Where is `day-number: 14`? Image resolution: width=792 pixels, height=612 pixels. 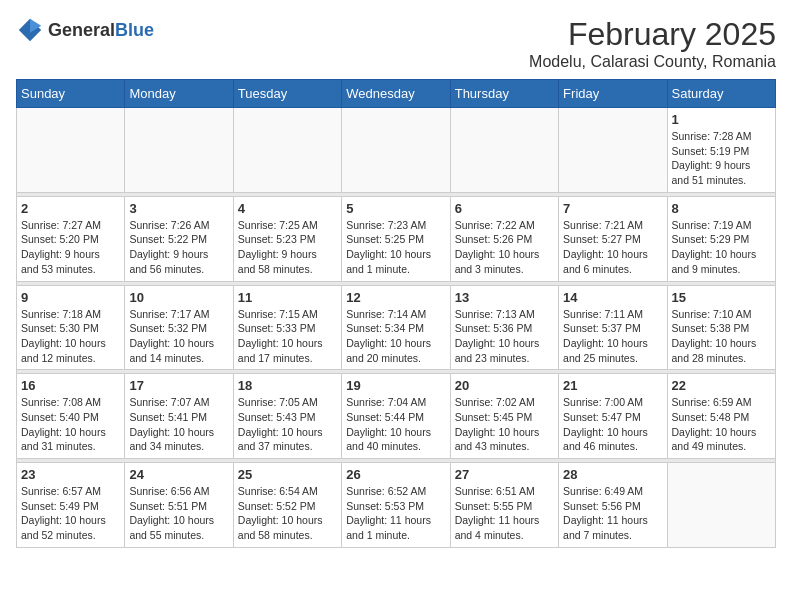
day-number: 14 is located at coordinates (612, 298).